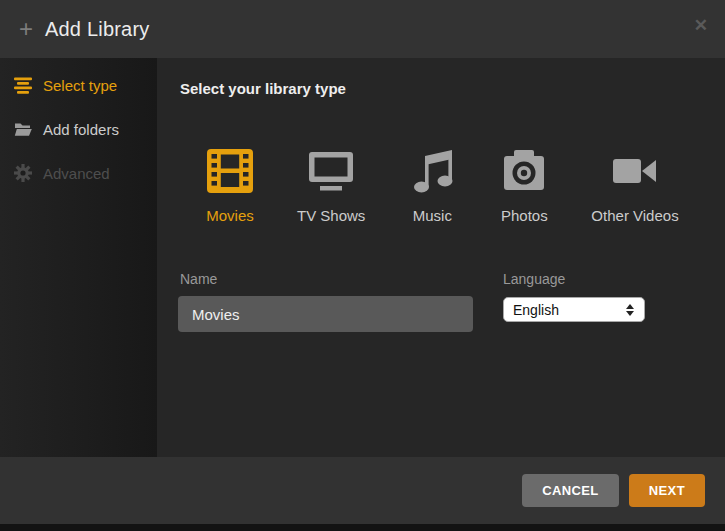 The image size is (725, 531). What do you see at coordinates (26, 29) in the screenshot?
I see `plus-icon: +` at bounding box center [26, 29].